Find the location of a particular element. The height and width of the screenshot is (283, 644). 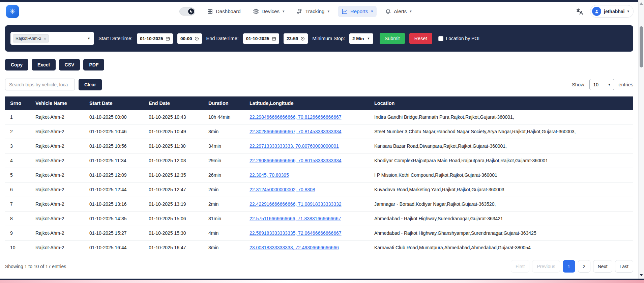

search-input is located at coordinates (40, 84).